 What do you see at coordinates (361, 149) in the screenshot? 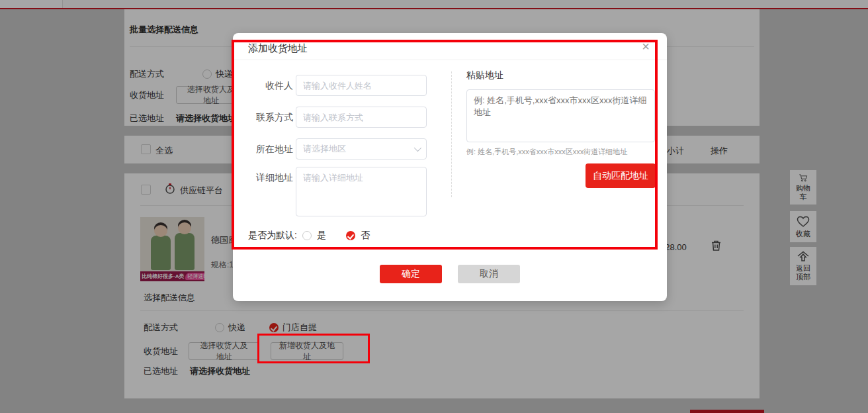
I see `region-select: 请选择地区` at bounding box center [361, 149].